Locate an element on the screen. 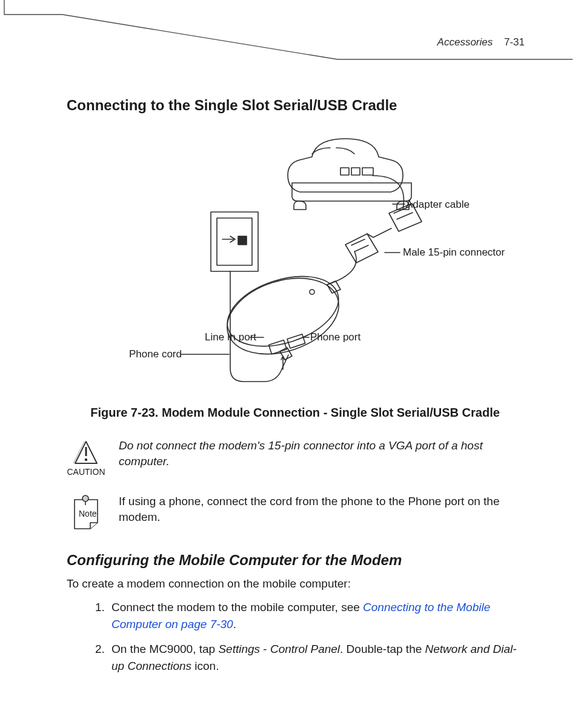  caution-label: CAUTION is located at coordinates (86, 472).